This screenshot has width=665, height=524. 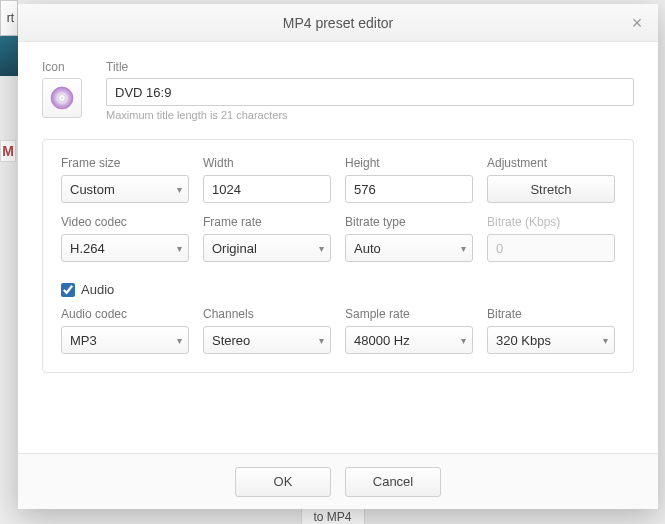 What do you see at coordinates (338, 23) in the screenshot?
I see `modal-title: MP4 preset editor` at bounding box center [338, 23].